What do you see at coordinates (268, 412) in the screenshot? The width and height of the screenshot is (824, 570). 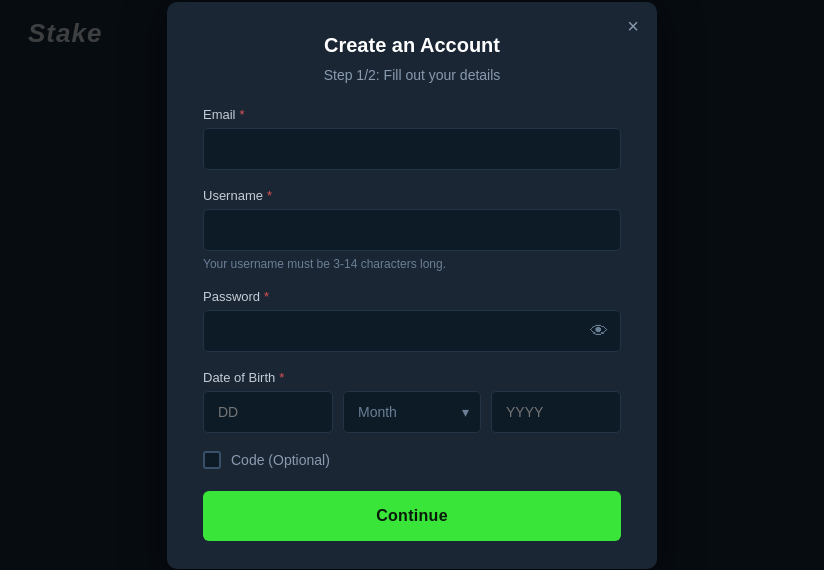 I see `dob-dd-wrapper` at bounding box center [268, 412].